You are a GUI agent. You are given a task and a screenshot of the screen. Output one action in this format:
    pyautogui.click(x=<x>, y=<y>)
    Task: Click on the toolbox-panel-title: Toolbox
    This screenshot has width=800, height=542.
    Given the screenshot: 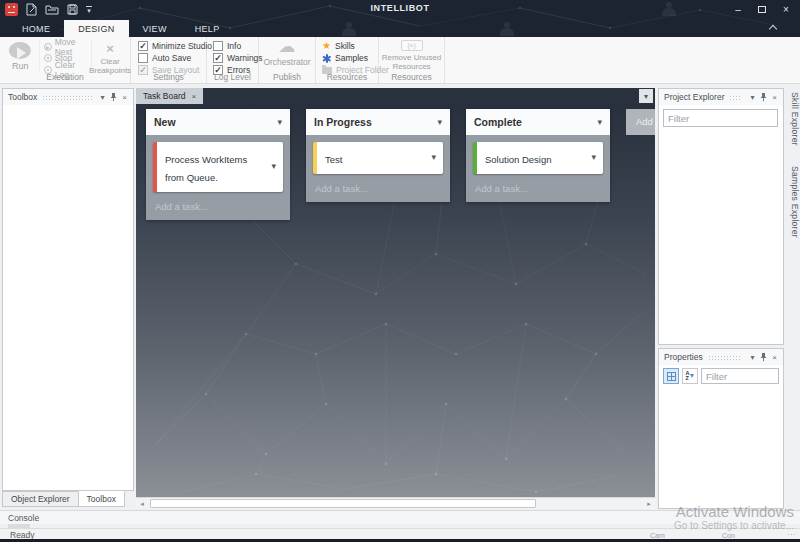 What is the action you would take?
    pyautogui.click(x=22, y=97)
    